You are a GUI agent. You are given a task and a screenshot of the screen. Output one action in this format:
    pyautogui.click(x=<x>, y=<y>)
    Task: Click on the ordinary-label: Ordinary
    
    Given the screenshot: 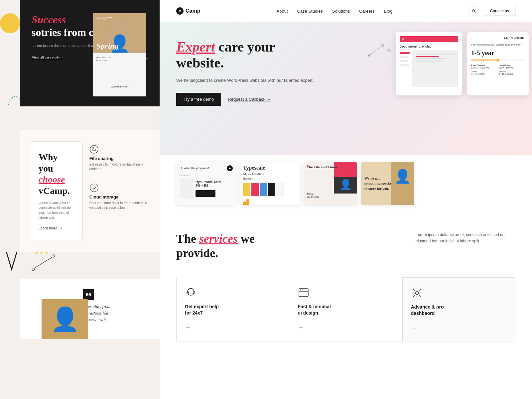 What is the action you would take?
    pyautogui.click(x=206, y=176)
    